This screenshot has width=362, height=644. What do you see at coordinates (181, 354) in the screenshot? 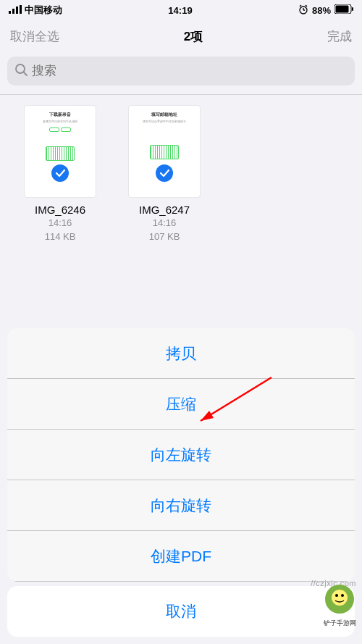
I see `action-copy: 拷贝` at bounding box center [181, 354].